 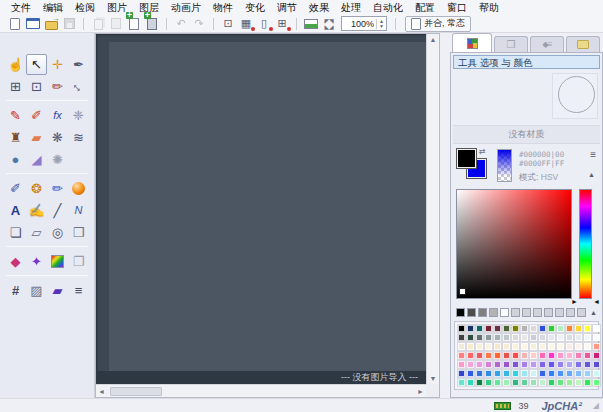 What do you see at coordinates (21, 8) in the screenshot?
I see `menu-item-0: 文件` at bounding box center [21, 8].